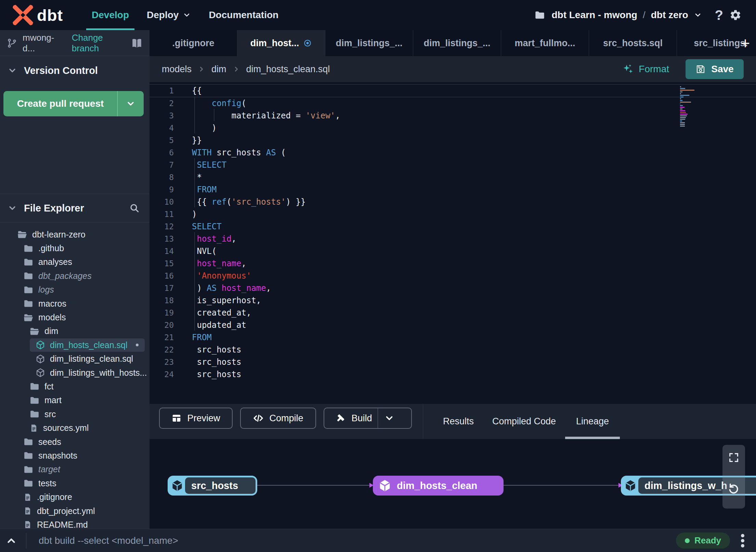  What do you see at coordinates (161, 103) in the screenshot?
I see `line-number: 2` at bounding box center [161, 103].